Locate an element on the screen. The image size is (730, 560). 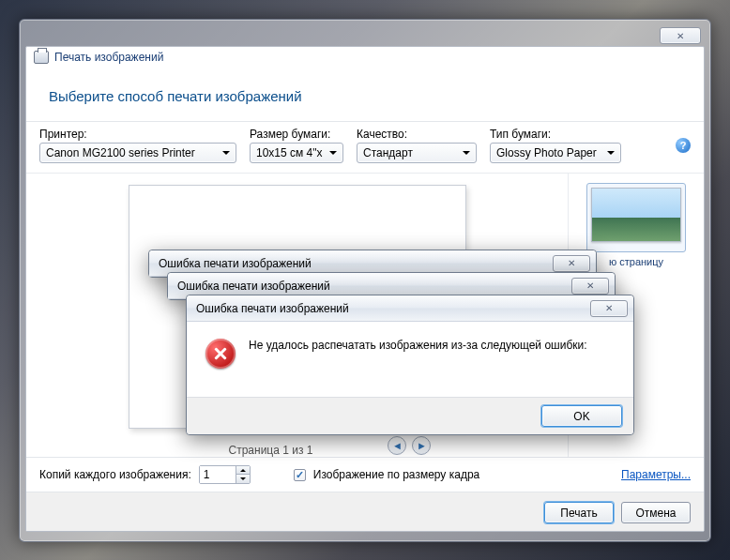
papertype-label: Тип бумаги: is located at coordinates (555, 134).